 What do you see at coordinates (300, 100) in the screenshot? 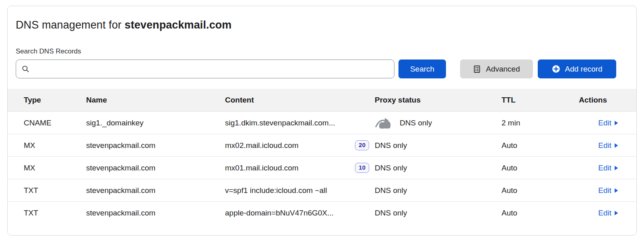
I see `header-content: Content` at bounding box center [300, 100].